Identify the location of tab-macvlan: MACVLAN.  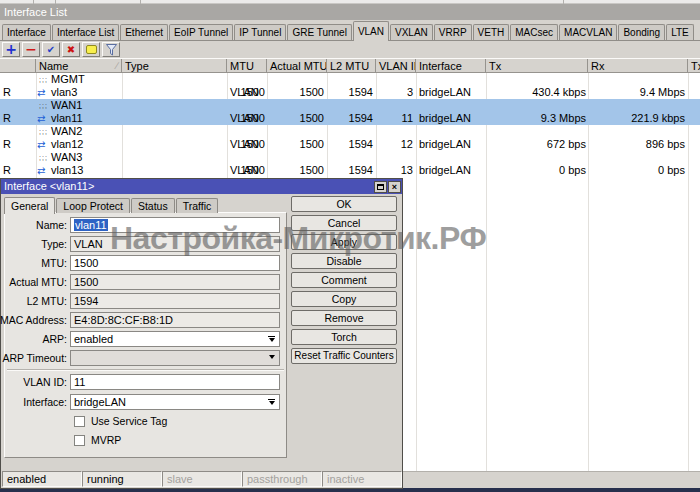
(588, 32).